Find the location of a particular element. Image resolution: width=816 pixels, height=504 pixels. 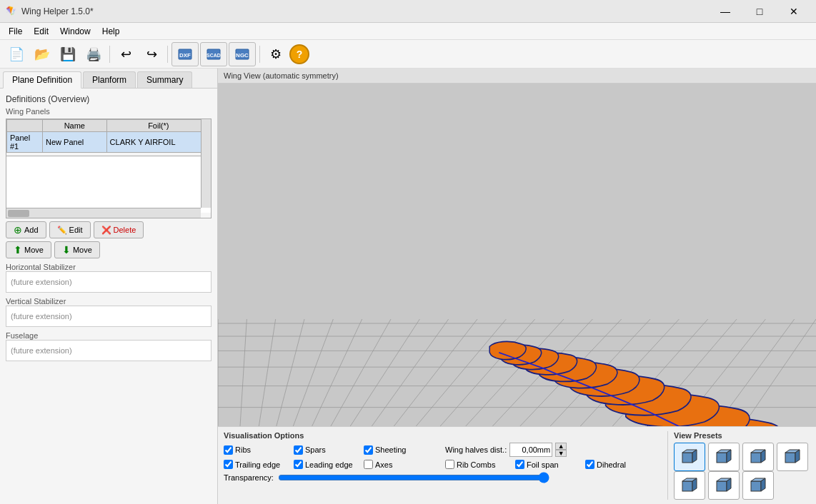

add-icon: ⊕ is located at coordinates (18, 230).